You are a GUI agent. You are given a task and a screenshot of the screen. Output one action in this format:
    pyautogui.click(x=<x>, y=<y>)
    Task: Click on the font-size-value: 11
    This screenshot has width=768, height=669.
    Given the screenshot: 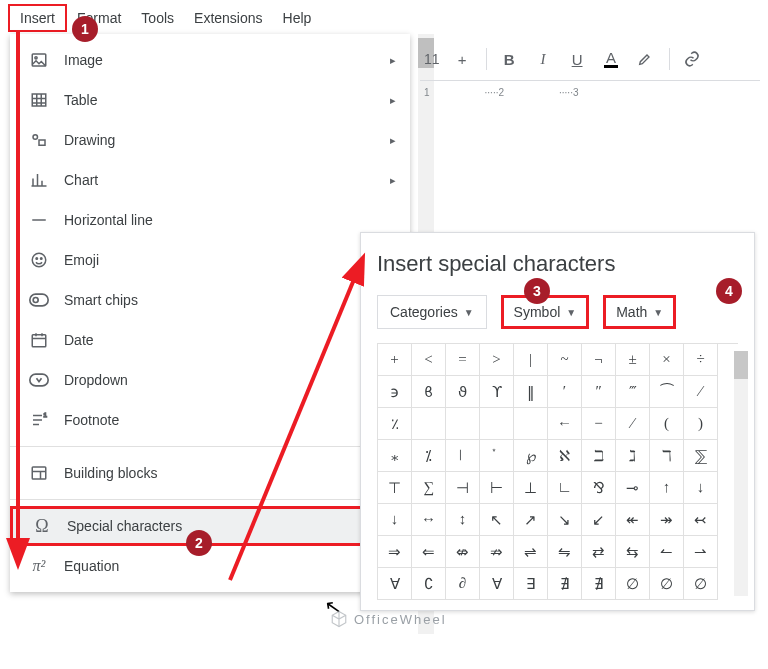 What is the action you would take?
    pyautogui.click(x=432, y=59)
    